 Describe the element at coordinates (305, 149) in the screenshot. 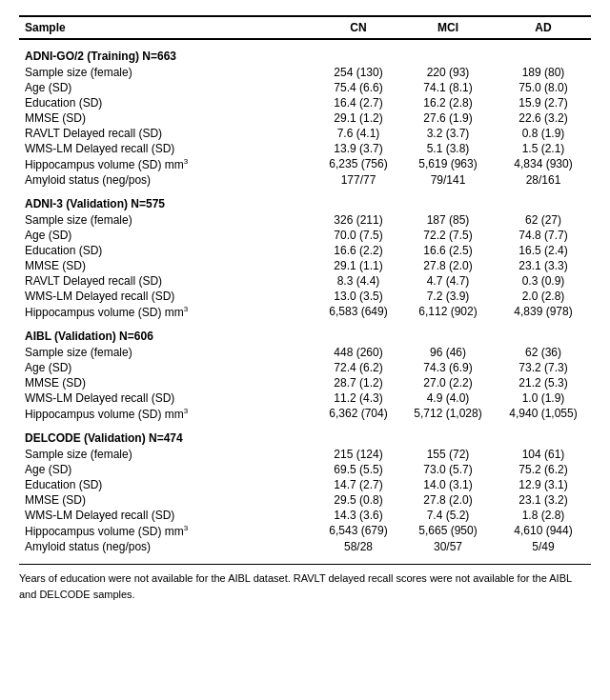

I see `table-row: WMS-LM Delayed recall (SD)13.9 (3.7)5.1 …` at that location.